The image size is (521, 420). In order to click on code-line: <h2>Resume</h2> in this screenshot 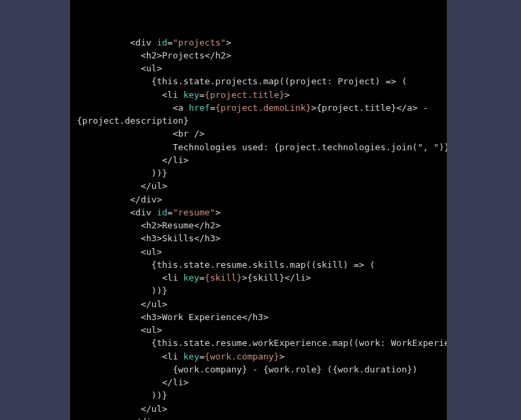, I will do `click(262, 226)`.